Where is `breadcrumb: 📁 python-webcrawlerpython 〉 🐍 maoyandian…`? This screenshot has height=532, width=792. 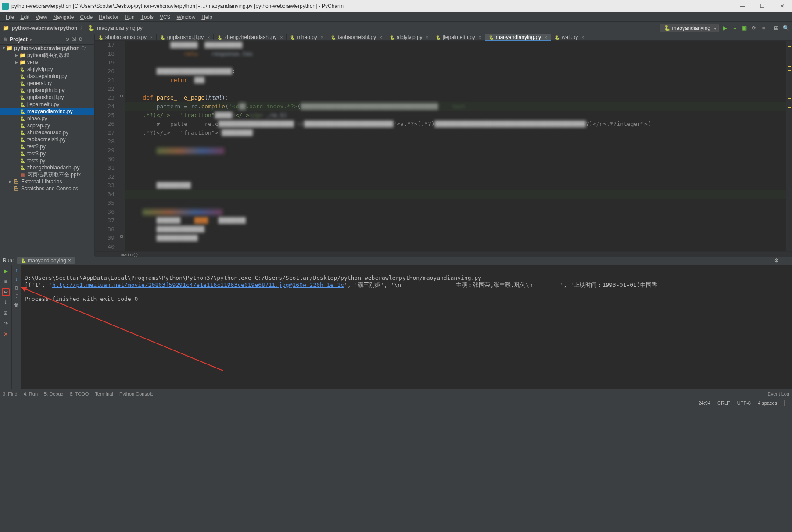
breadcrumb: 📁 python-webcrawlerpython 〉 🐍 maoyandian… is located at coordinates (331, 28).